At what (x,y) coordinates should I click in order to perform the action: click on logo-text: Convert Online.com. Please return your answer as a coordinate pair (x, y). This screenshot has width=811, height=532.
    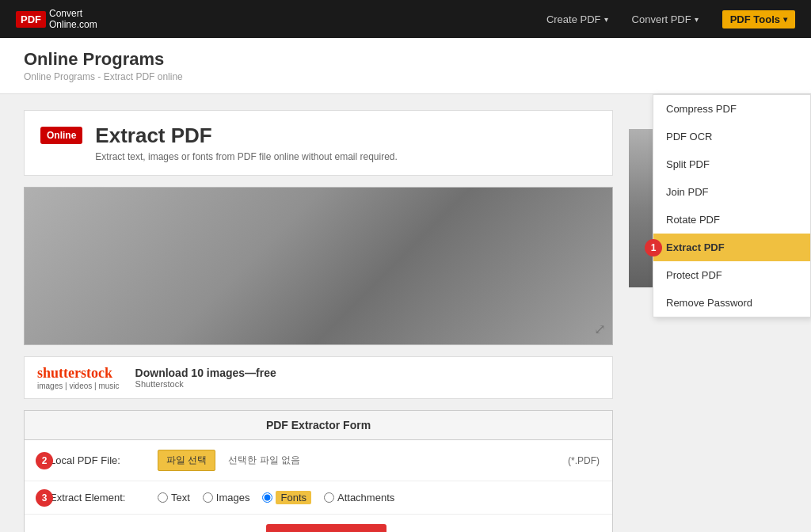
    Looking at the image, I should click on (73, 19).